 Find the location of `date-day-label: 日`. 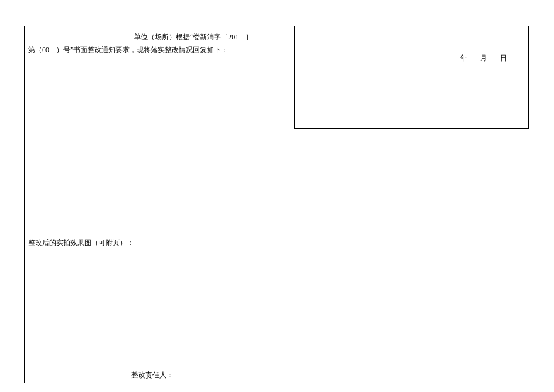

date-day-label: 日 is located at coordinates (504, 58).